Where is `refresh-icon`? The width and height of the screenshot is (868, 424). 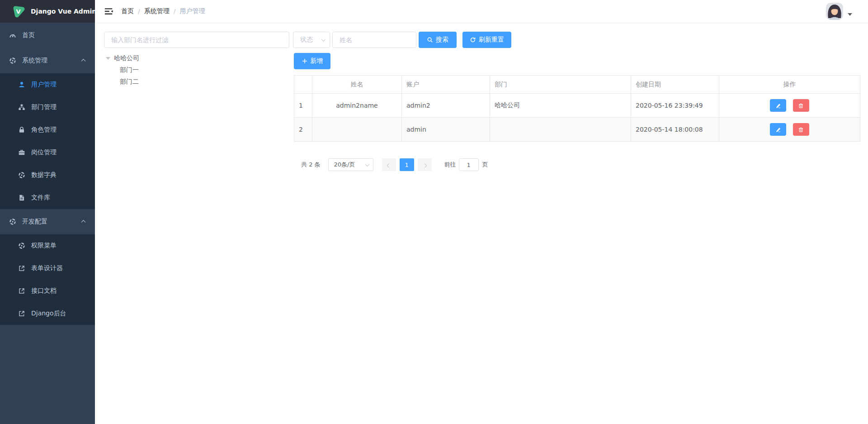
refresh-icon is located at coordinates (473, 40).